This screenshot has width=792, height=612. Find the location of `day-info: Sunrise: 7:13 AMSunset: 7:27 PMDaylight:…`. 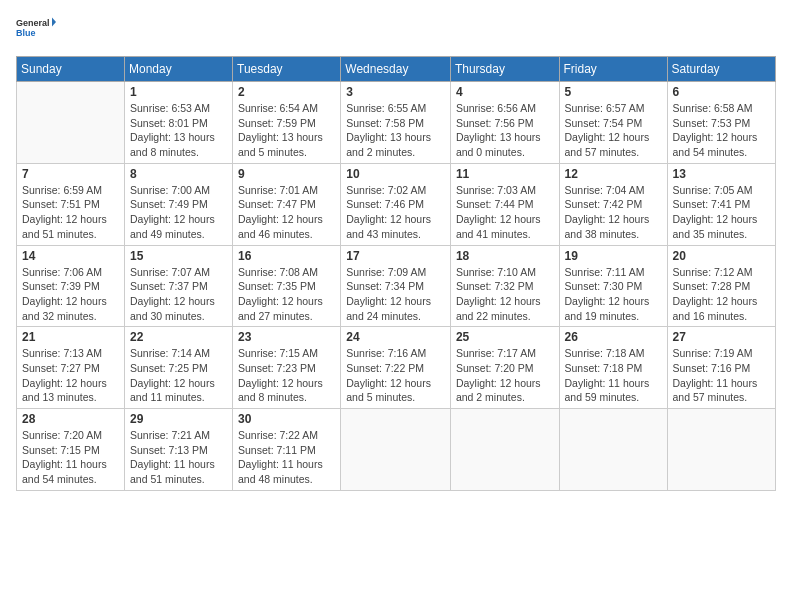

day-info: Sunrise: 7:13 AMSunset: 7:27 PMDaylight:… is located at coordinates (70, 376).